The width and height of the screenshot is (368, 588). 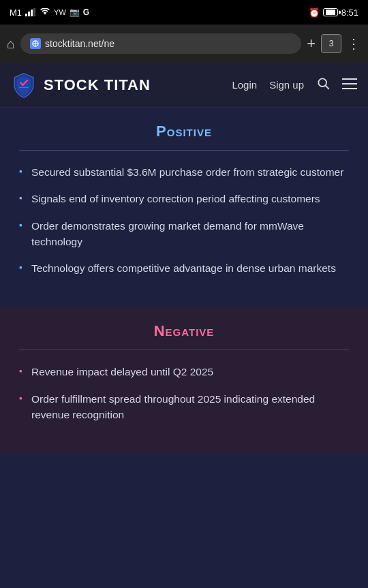 I want to click on new-tab-button: +, so click(x=311, y=44).